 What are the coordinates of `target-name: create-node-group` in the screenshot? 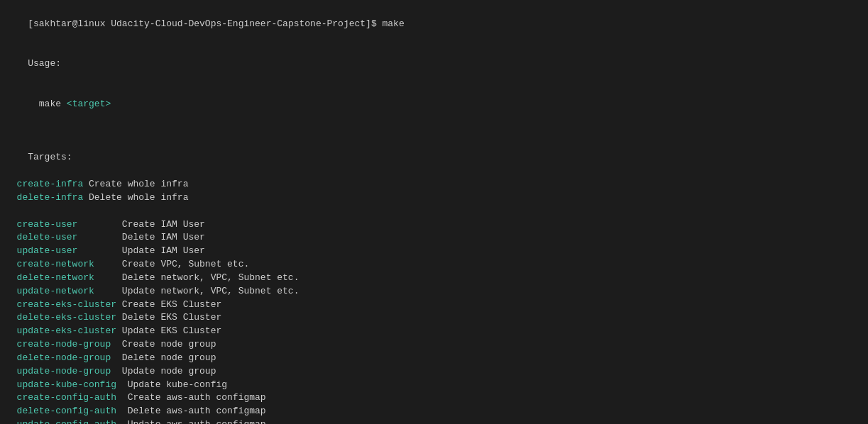 It's located at (58, 345).